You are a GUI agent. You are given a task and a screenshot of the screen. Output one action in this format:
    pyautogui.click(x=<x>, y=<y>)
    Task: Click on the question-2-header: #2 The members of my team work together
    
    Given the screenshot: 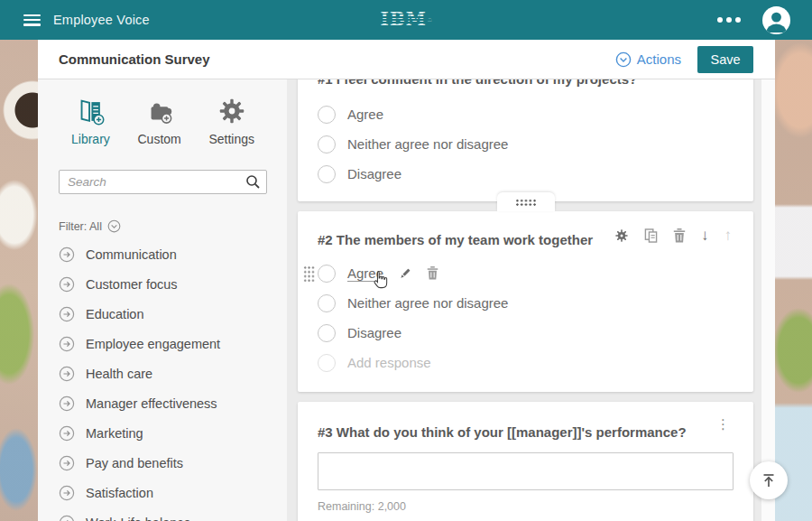 What is the action you would take?
    pyautogui.click(x=525, y=238)
    